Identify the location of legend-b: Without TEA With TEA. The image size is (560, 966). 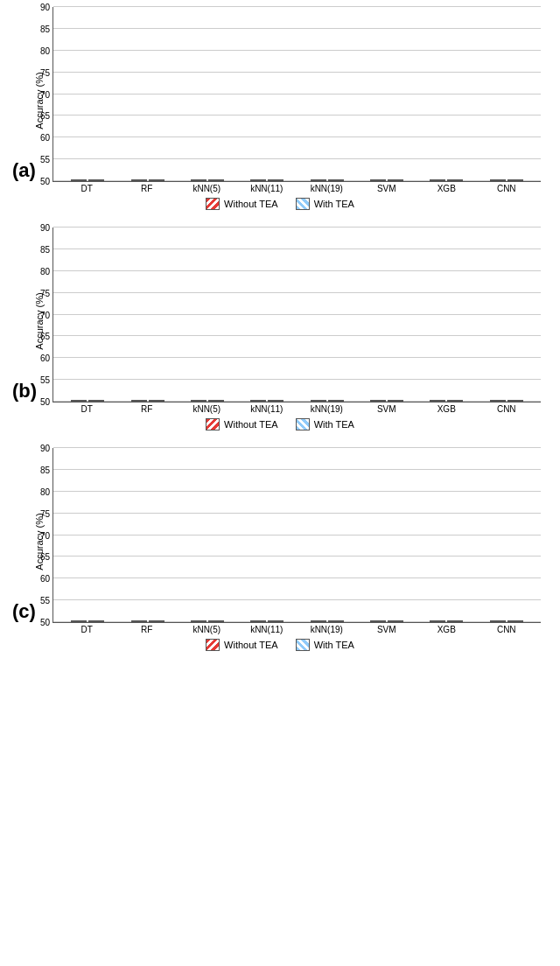
(280, 424).